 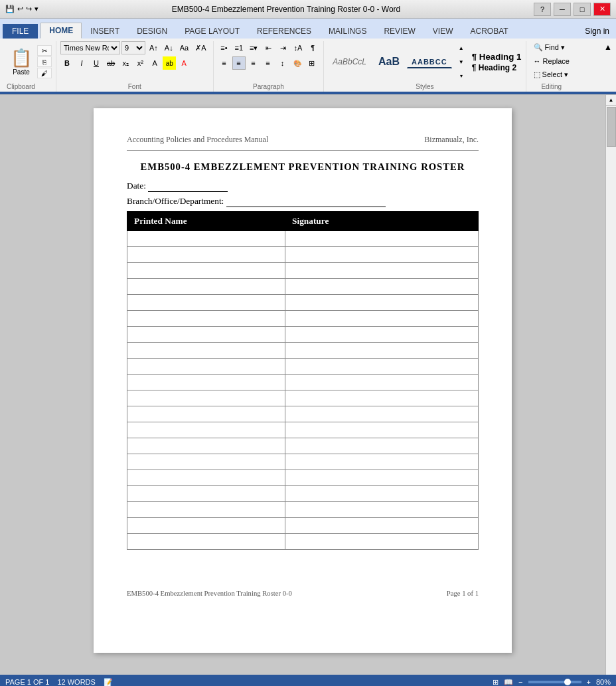 I want to click on italic-button: I, so click(x=82, y=63).